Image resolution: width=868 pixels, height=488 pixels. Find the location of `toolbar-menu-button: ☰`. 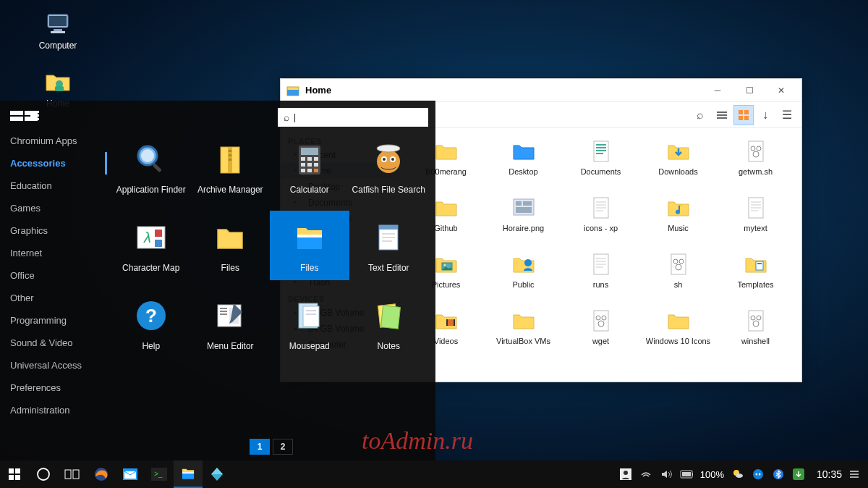

toolbar-menu-button: ☰ is located at coordinates (787, 115).